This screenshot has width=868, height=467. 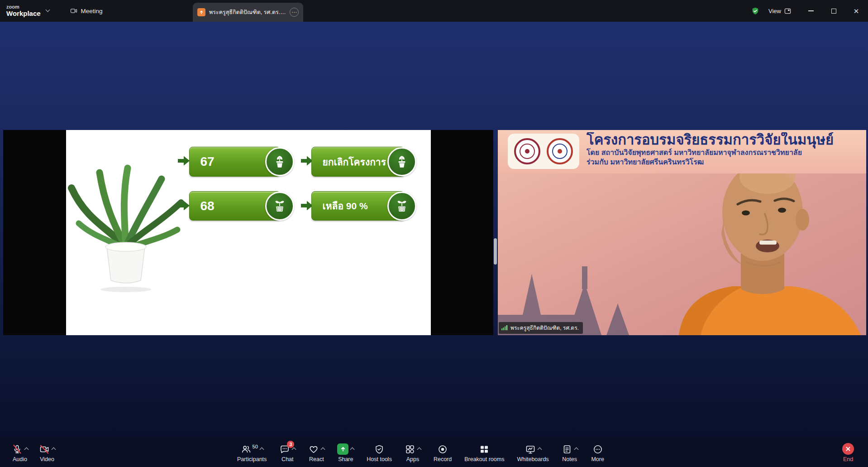 I want to click on chat-label: Chat, so click(x=287, y=459).